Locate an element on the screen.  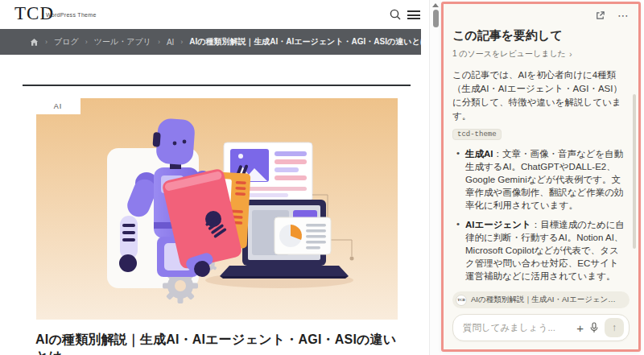
more-options-icon: ⋯ is located at coordinates (623, 15).